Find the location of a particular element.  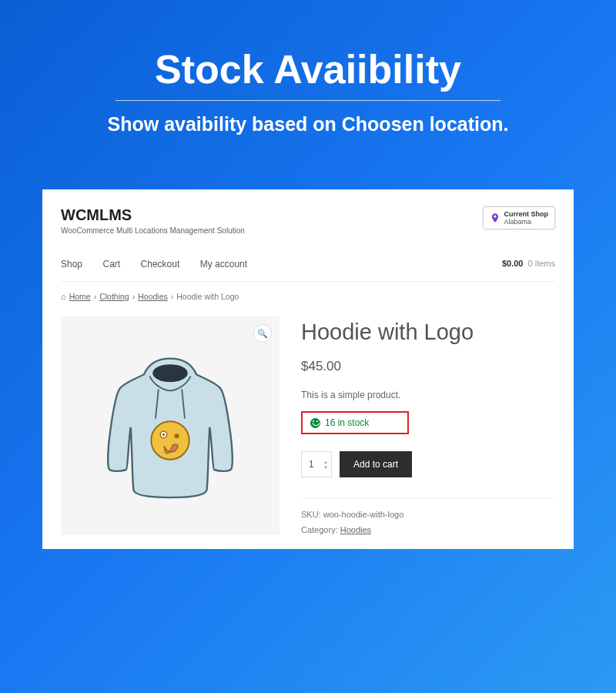

cart-total: $0.00 is located at coordinates (513, 263).